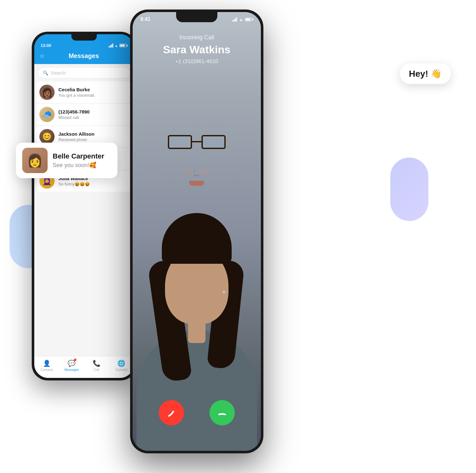 The height and width of the screenshot is (473, 476). Describe the element at coordinates (96, 366) in the screenshot. I see `nav-item-call: 📞 Call` at that location.